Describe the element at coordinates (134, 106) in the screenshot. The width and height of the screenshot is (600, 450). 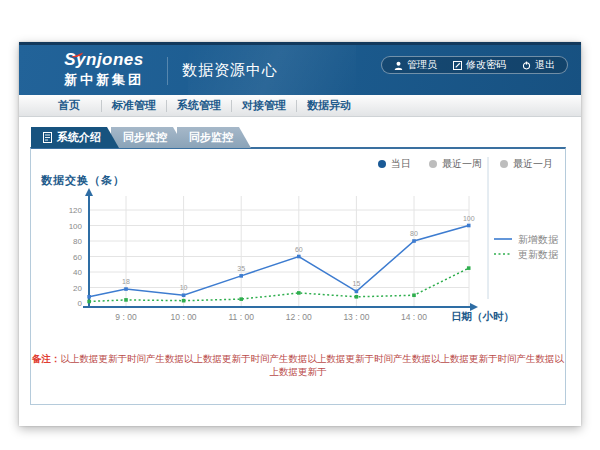
I see `nav-item-standard-mgmt: 标准管理` at that location.